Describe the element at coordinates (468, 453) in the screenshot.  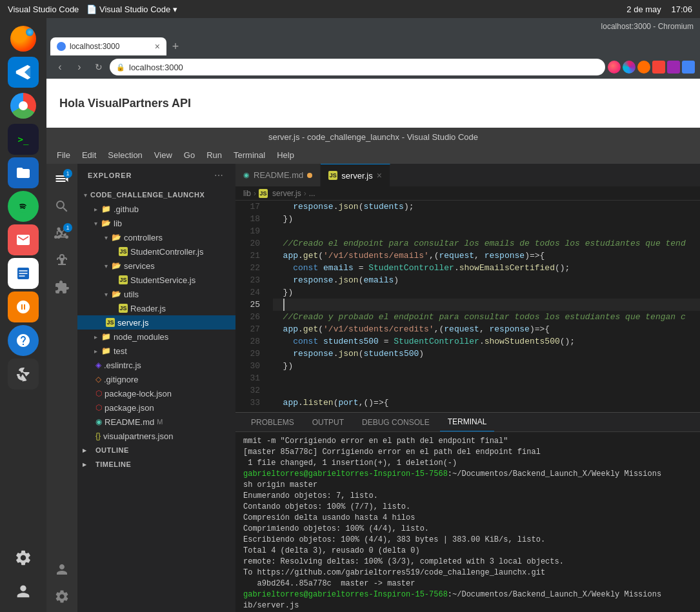
I see `term-line-2: [master 85a778c] Corrigiendo error en el…` at that location.